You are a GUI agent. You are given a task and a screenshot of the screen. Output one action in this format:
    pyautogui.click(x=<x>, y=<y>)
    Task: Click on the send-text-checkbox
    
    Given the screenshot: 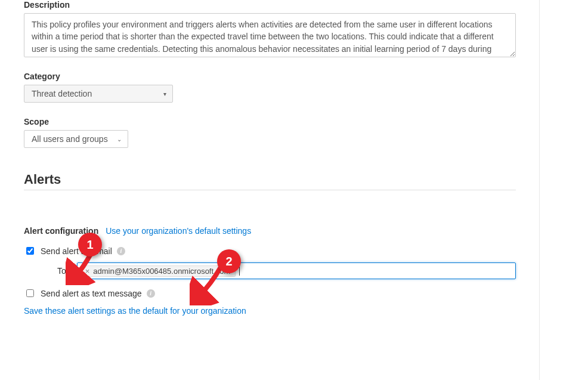 What is the action you would take?
    pyautogui.click(x=30, y=294)
    